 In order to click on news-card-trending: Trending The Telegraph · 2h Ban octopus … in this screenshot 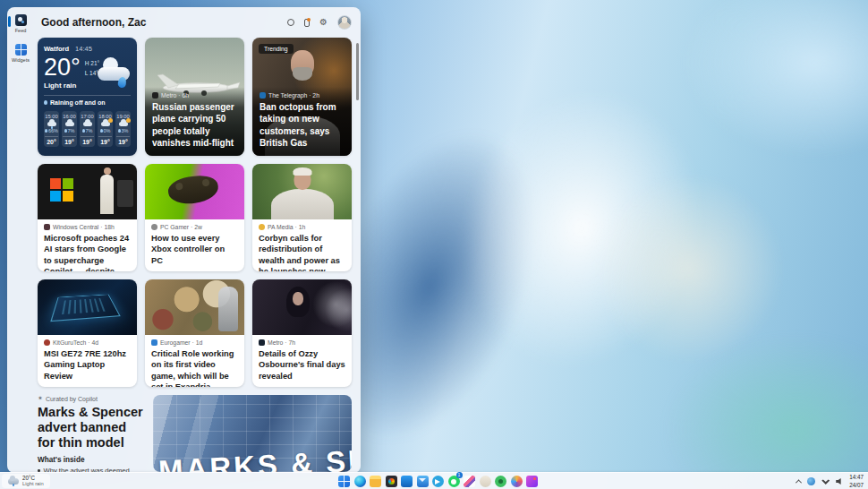, I will do `click(302, 97)`.